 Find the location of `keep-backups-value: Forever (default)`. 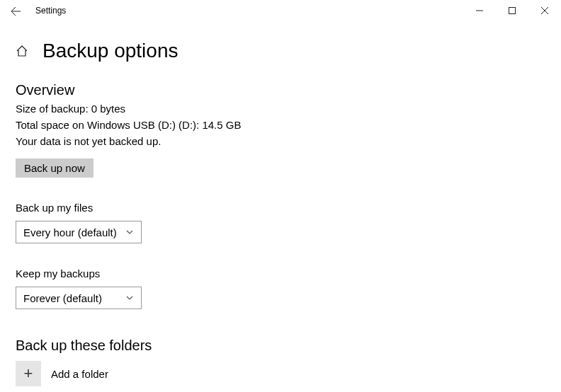

keep-backups-value: Forever (default) is located at coordinates (62, 299).